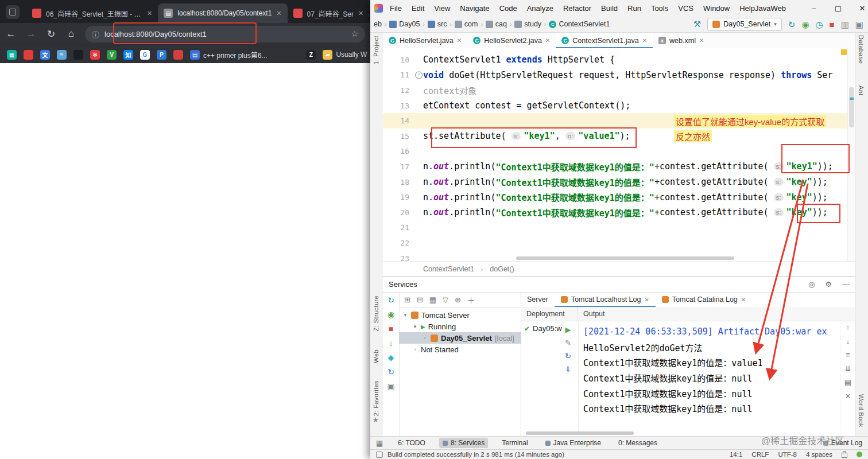  What do you see at coordinates (848, 355) in the screenshot?
I see `soft-wrap-icon: ≡` at bounding box center [848, 355].